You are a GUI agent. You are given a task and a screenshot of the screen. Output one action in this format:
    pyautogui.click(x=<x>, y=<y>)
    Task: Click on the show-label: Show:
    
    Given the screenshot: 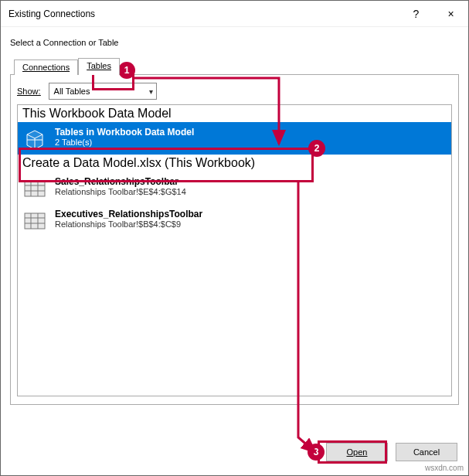 What is the action you would take?
    pyautogui.click(x=29, y=91)
    